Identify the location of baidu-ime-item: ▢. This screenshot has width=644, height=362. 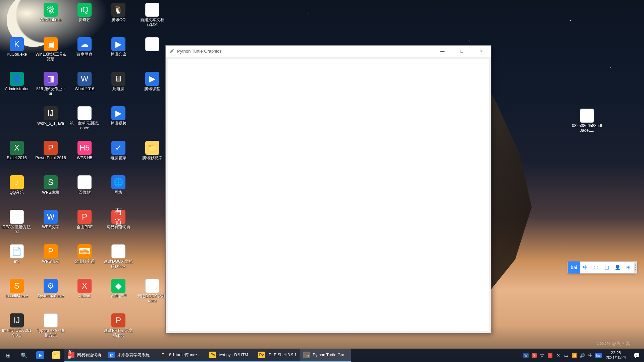
(607, 267).